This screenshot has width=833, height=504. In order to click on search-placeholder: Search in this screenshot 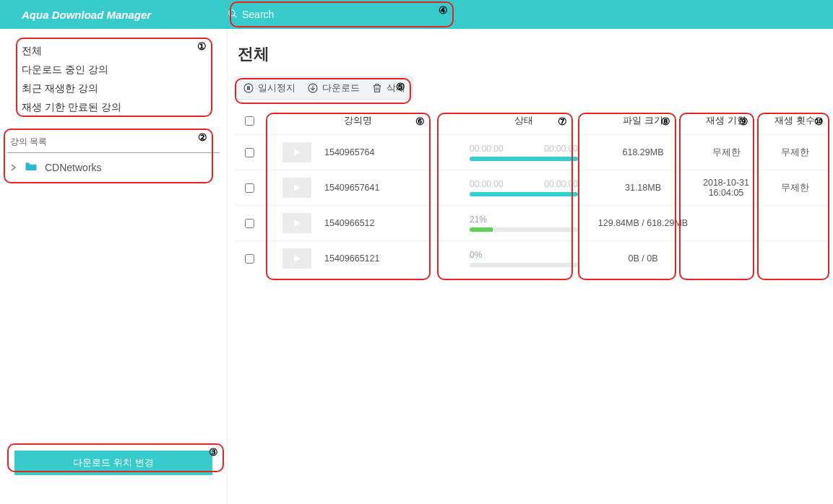, I will do `click(258, 14)`.